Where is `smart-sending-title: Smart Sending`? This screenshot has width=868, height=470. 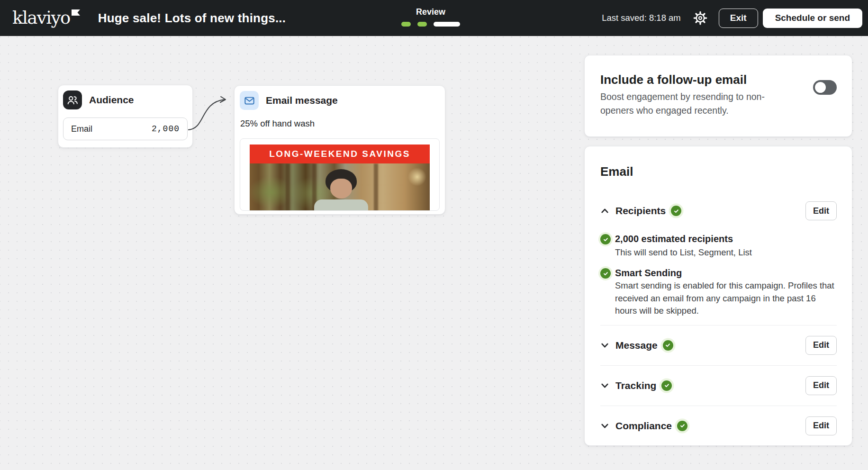 smart-sending-title: Smart Sending is located at coordinates (726, 273).